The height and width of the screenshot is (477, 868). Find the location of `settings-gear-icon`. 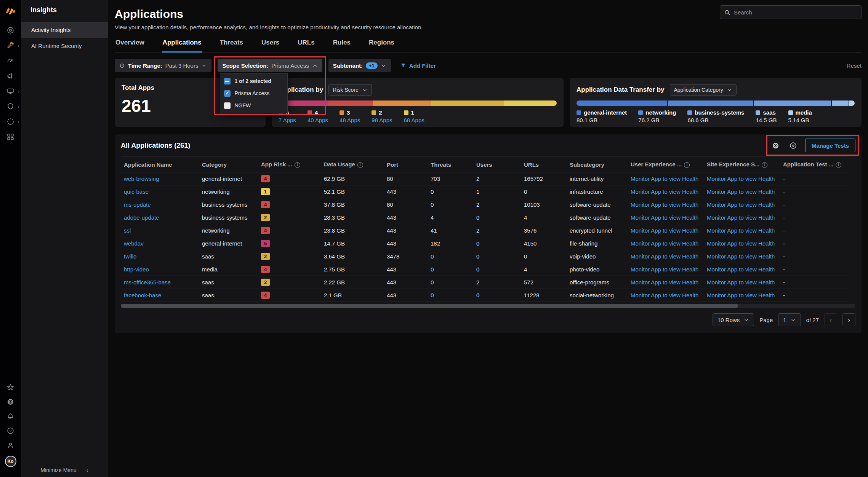

settings-gear-icon is located at coordinates (11, 402).